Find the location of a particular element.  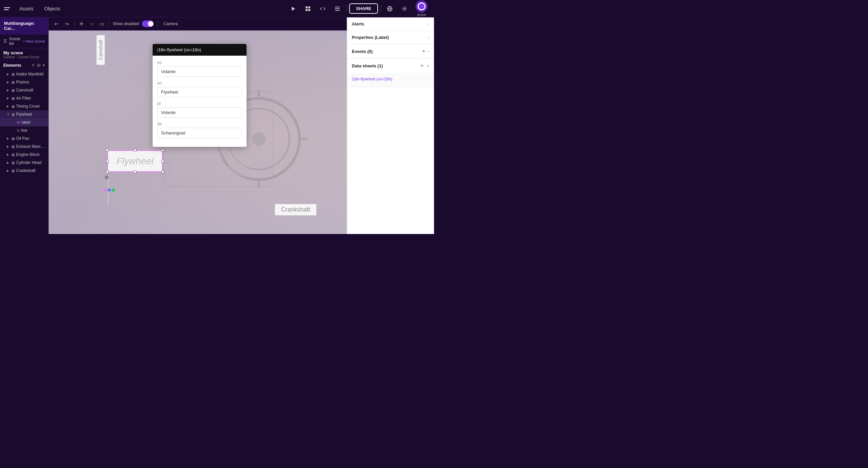

show-disabled-control: Show disabled is located at coordinates (133, 24).